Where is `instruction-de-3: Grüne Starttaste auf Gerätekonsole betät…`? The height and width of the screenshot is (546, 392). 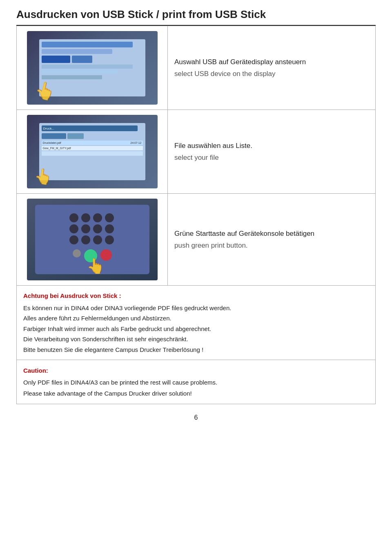 instruction-de-3: Grüne Starttaste auf Gerätekonsole betät… is located at coordinates (272, 234).